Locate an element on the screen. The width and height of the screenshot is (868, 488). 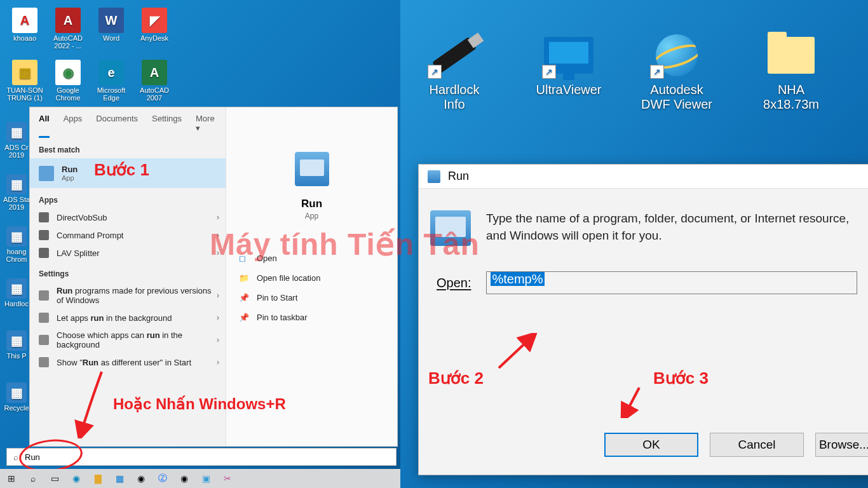
settings-result: Choose which apps can run in the backgro… is located at coordinates (128, 340).